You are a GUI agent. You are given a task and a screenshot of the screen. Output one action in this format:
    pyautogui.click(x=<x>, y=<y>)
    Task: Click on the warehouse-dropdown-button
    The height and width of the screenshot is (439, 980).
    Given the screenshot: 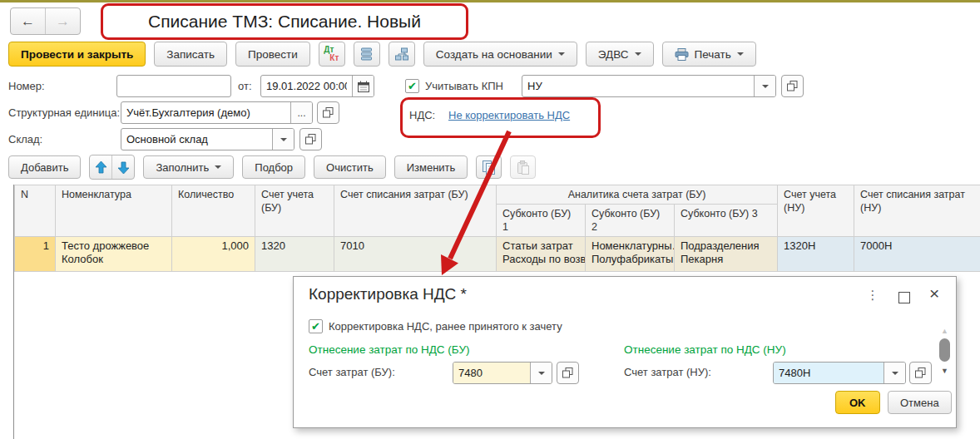 What is the action you would take?
    pyautogui.click(x=283, y=140)
    